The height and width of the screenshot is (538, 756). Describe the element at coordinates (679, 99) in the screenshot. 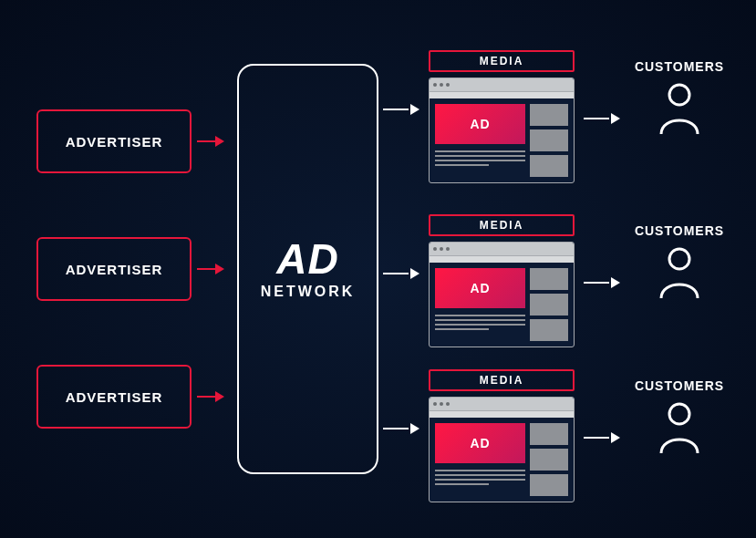

I see `customer-block-1: CUSTOMERS` at that location.